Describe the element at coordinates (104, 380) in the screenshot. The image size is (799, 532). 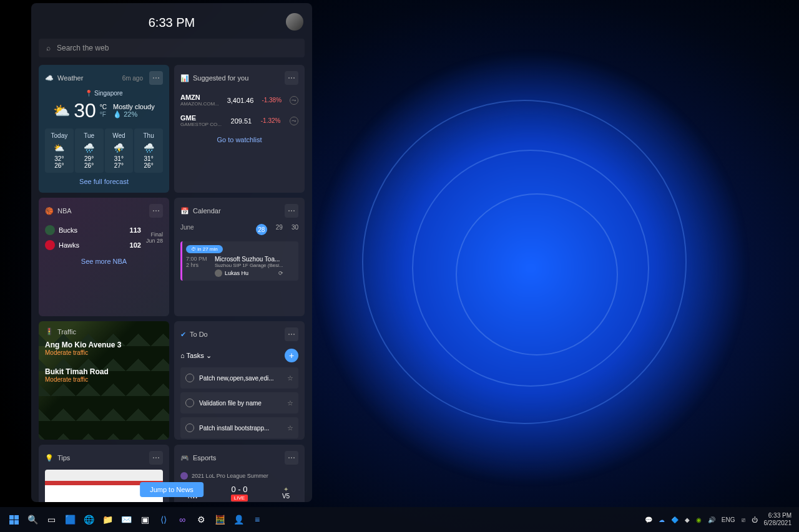
I see `traffic-card: 🚦 Traffic Ang Mo Kio Avenue 3 Moderate t…` at that location.